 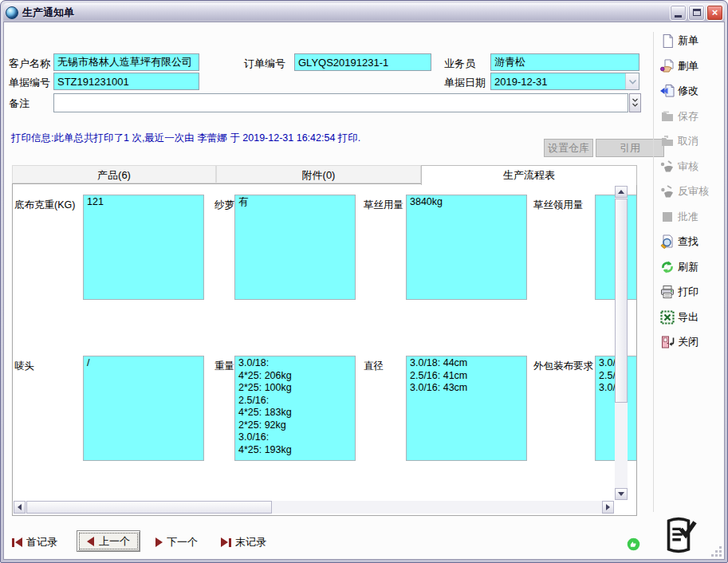 I want to click on flow-field-value-box: 3.0/18: 4*25: 206kg 2*25: 100kg 2.5/16: …, so click(x=295, y=408).